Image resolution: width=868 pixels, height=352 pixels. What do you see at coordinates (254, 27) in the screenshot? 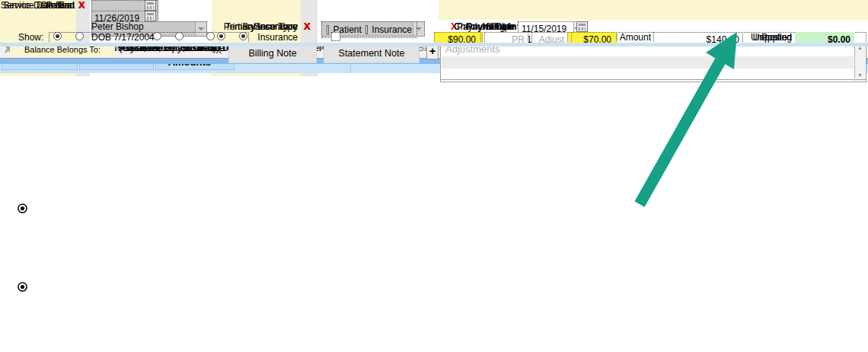
I see `balance-type-label: Balance Type` at bounding box center [254, 27].